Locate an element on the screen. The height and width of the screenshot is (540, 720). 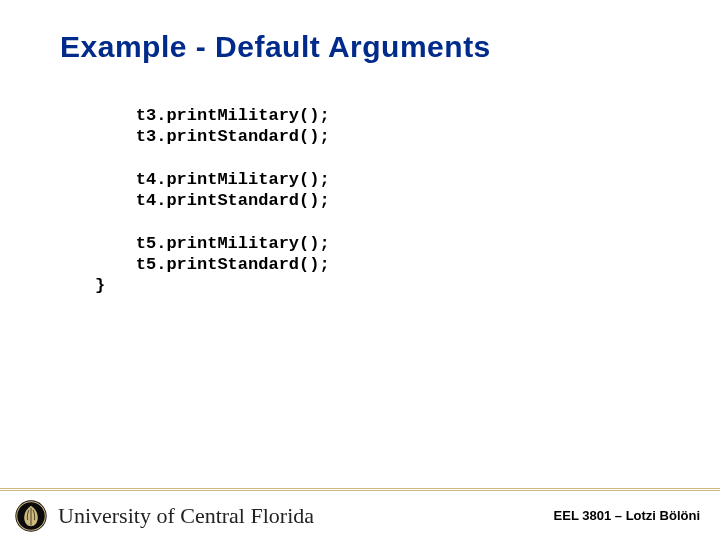
code-line: } is located at coordinates (100, 286).